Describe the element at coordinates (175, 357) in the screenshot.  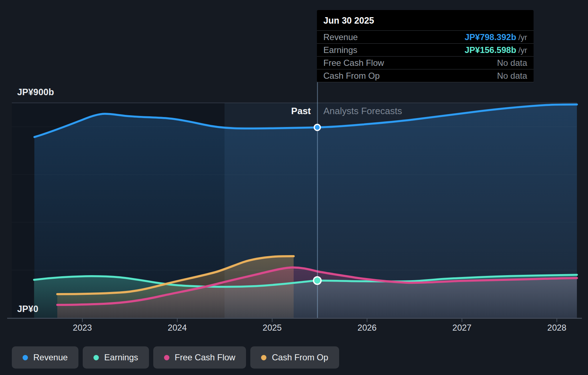
I see `chart-legend: Revenue Earnings Free Cash Flow Cash Fro…` at that location.